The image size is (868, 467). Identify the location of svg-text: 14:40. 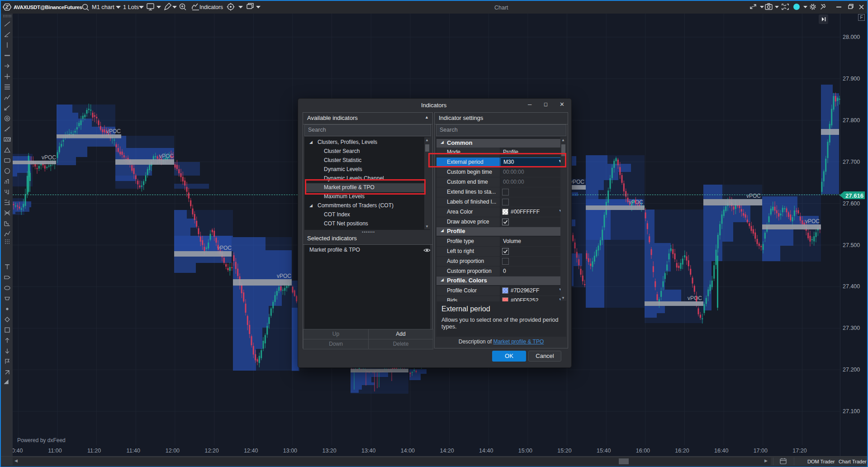
(486, 451).